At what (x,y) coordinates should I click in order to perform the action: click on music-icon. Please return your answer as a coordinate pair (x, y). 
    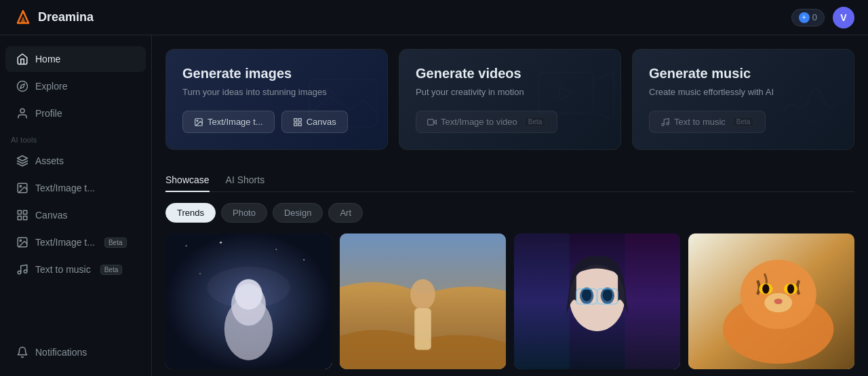
    Looking at the image, I should click on (22, 269).